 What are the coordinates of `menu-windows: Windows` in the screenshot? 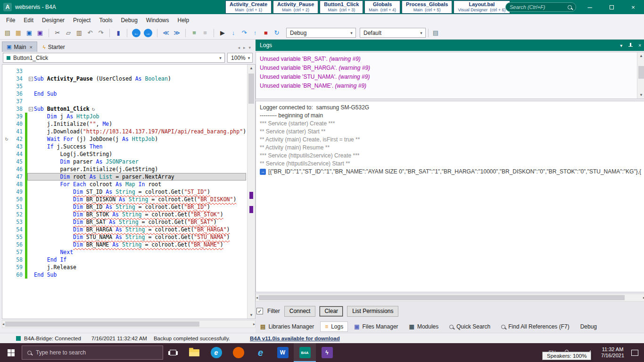 It's located at (157, 20).